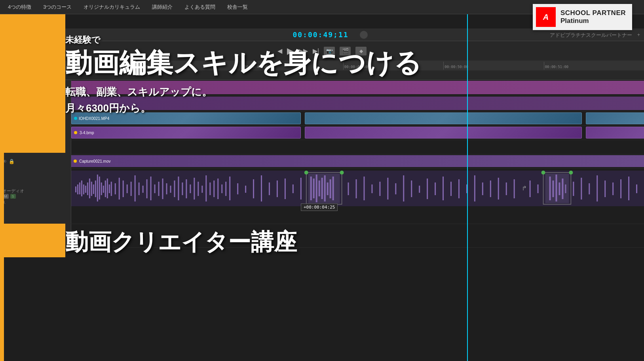  What do you see at coordinates (35, 84) in the screenshot?
I see `orange-block-top` at bounding box center [35, 84].